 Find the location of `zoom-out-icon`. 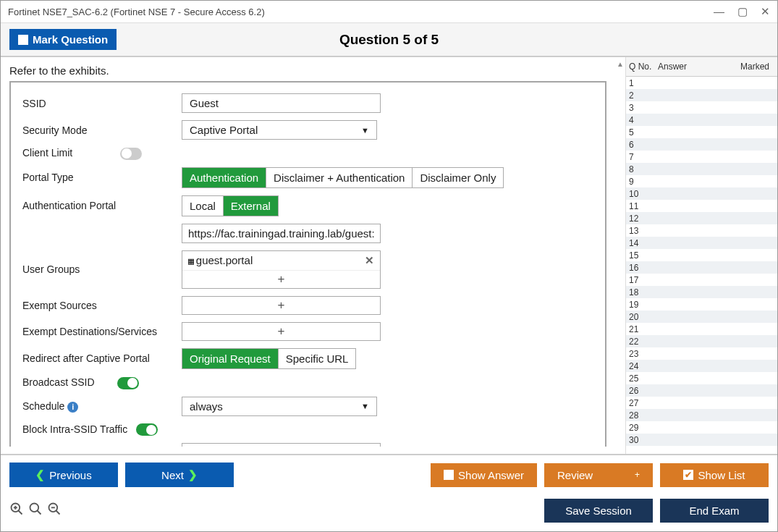

zoom-out-icon is located at coordinates (54, 511).